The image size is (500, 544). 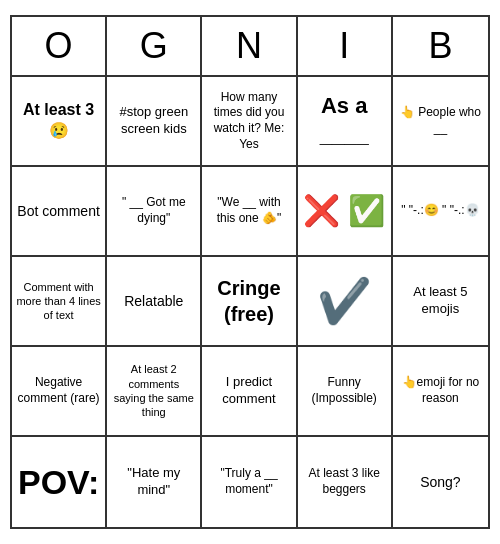 I want to click on bingo-cell-r3c5: At least 5 emojis, so click(x=440, y=302).